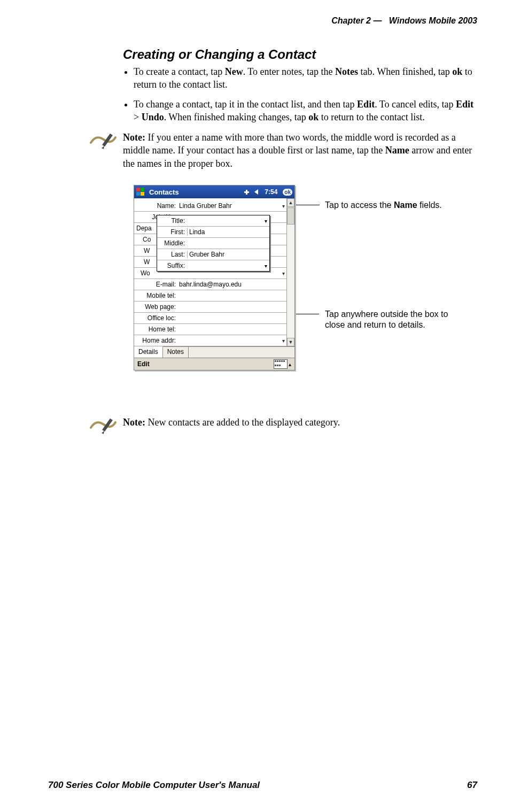 The height and width of the screenshot is (812, 520). Describe the element at coordinates (214, 352) in the screenshot. I see `tabs-bar: Details Notes` at that location.